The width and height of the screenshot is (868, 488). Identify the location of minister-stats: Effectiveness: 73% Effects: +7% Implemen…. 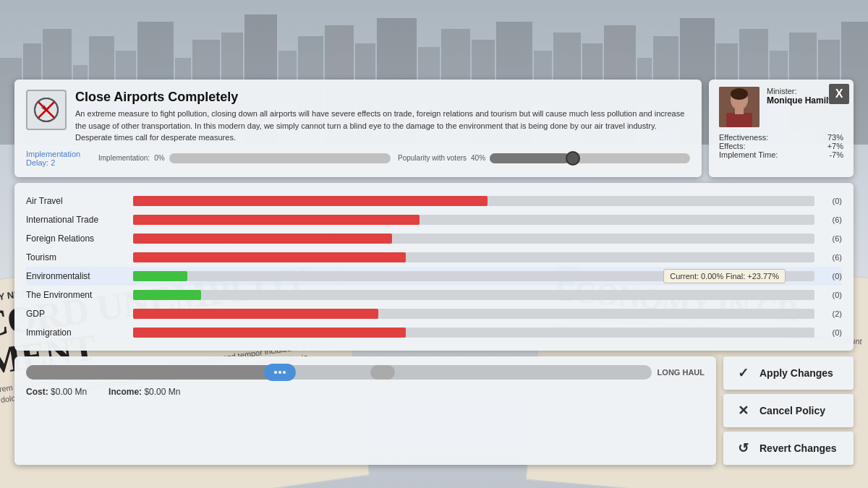
(781, 146).